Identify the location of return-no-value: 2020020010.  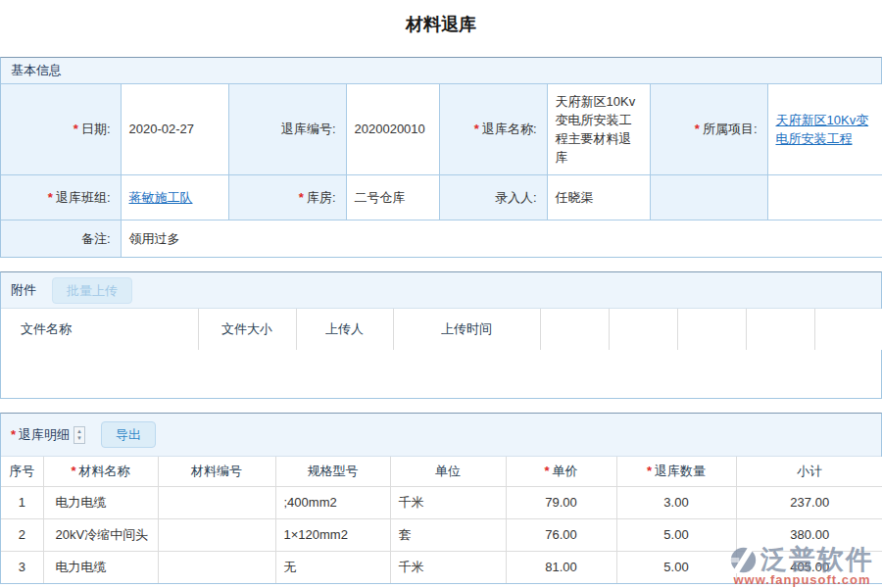
(392, 129).